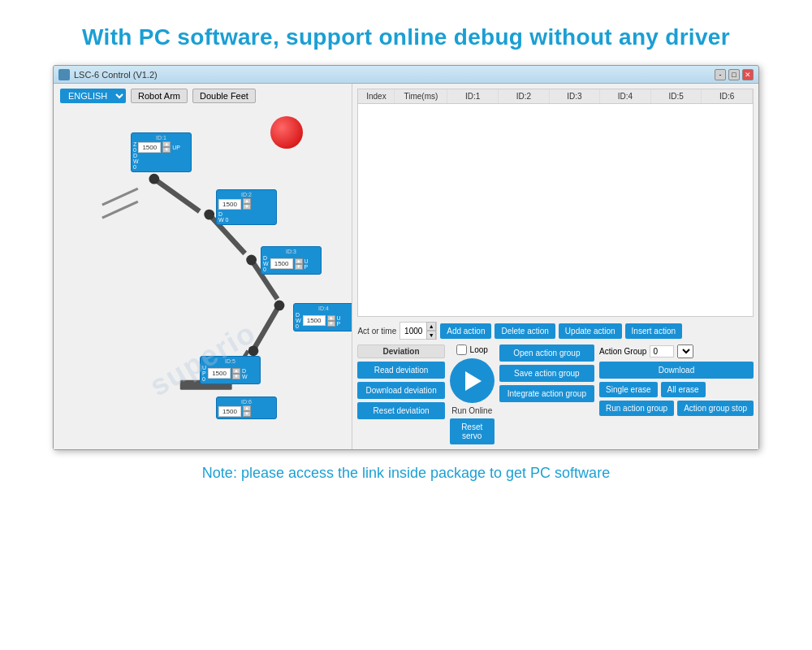  What do you see at coordinates (473, 395) in the screenshot?
I see `run-panel: Loop Run Online Reset servo` at bounding box center [473, 395].